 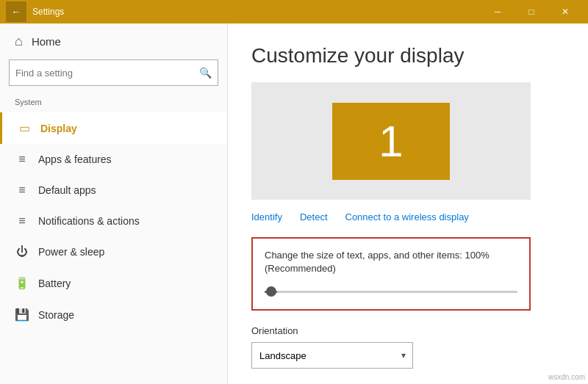 I want to click on display-actions: Identify Detect Connect to a wireless di…, so click(x=408, y=217).